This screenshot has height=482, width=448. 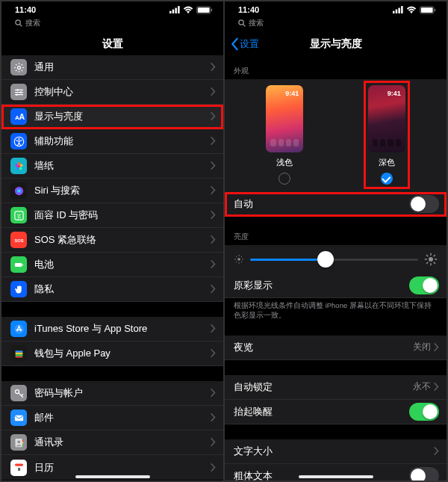 What do you see at coordinates (112, 265) in the screenshot?
I see `settings-row-battery: 电池` at bounding box center [112, 265].